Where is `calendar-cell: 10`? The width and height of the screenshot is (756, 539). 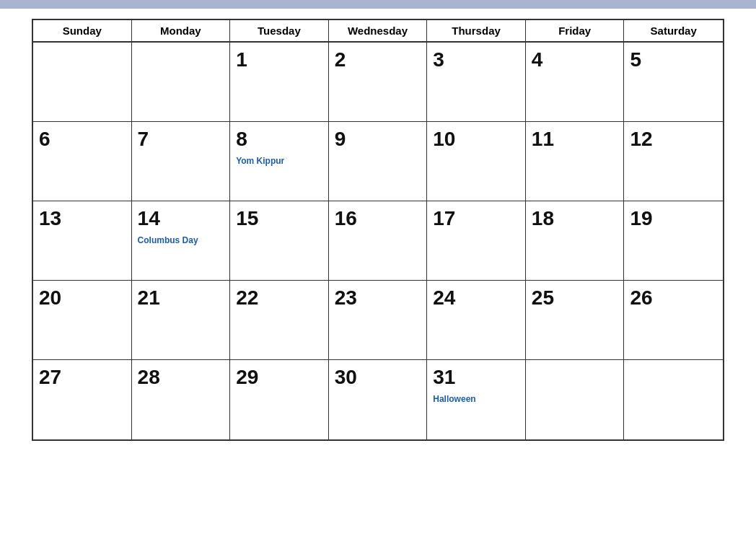
calendar-cell: 10 is located at coordinates (476, 162).